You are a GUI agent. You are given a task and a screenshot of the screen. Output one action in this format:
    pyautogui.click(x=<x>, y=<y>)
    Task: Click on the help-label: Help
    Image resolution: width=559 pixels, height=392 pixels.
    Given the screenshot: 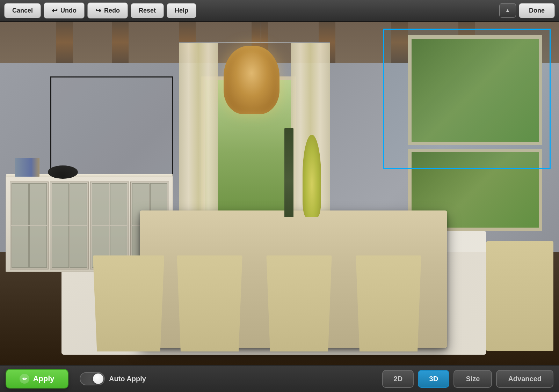 What is the action you would take?
    pyautogui.click(x=182, y=10)
    